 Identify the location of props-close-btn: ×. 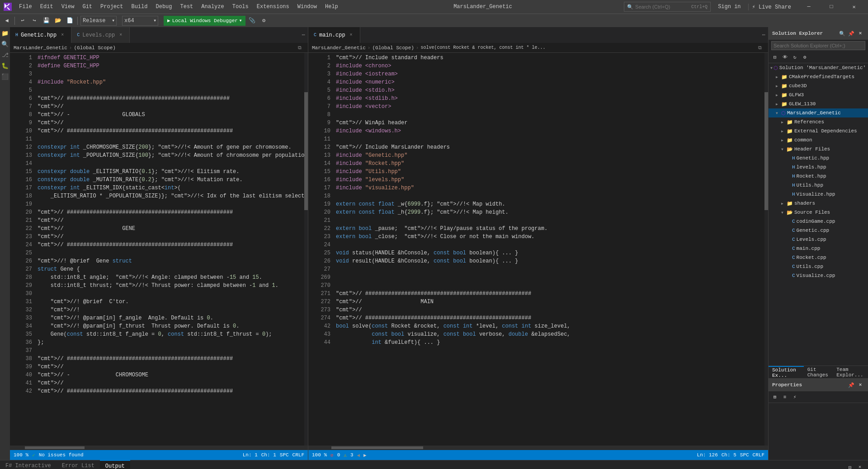
(860, 385).